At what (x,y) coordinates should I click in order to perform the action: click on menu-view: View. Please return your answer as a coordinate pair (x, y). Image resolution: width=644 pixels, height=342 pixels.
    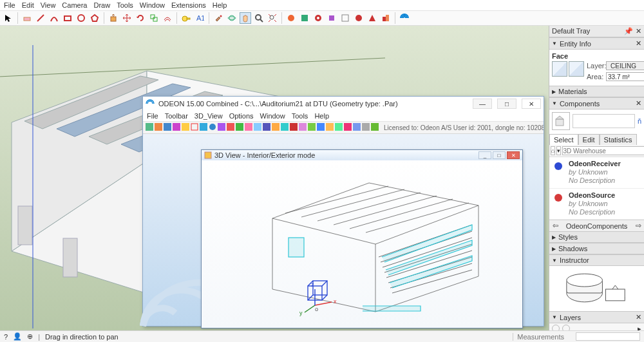
    Looking at the image, I should click on (48, 5).